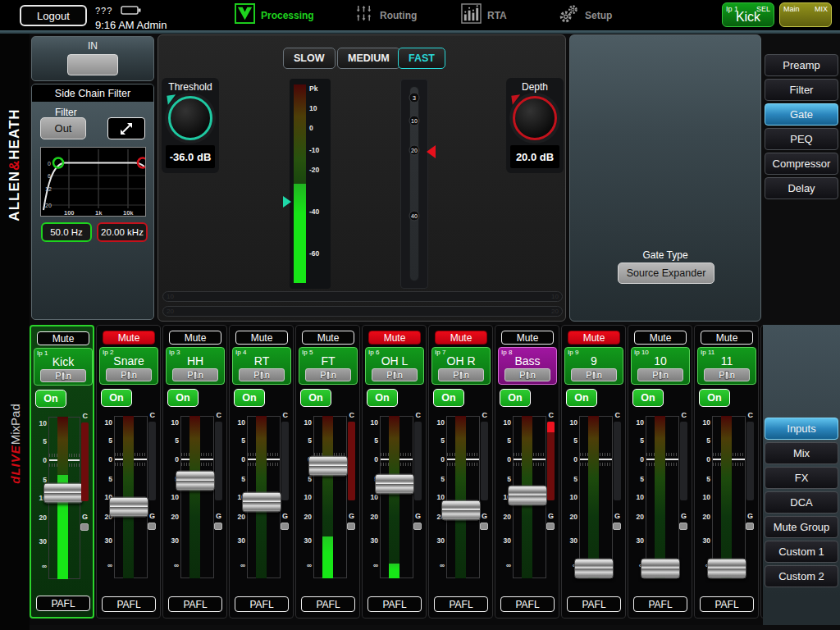 The height and width of the screenshot is (630, 840). What do you see at coordinates (122, 232) in the screenshot?
I see `lpf-frequency-button: 20.00 kHz` at bounding box center [122, 232].